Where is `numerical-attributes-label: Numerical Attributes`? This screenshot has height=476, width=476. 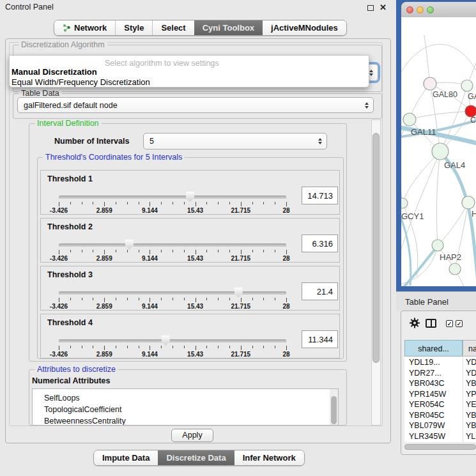
numerical-attributes-label: Numerical Attributes is located at coordinates (71, 381).